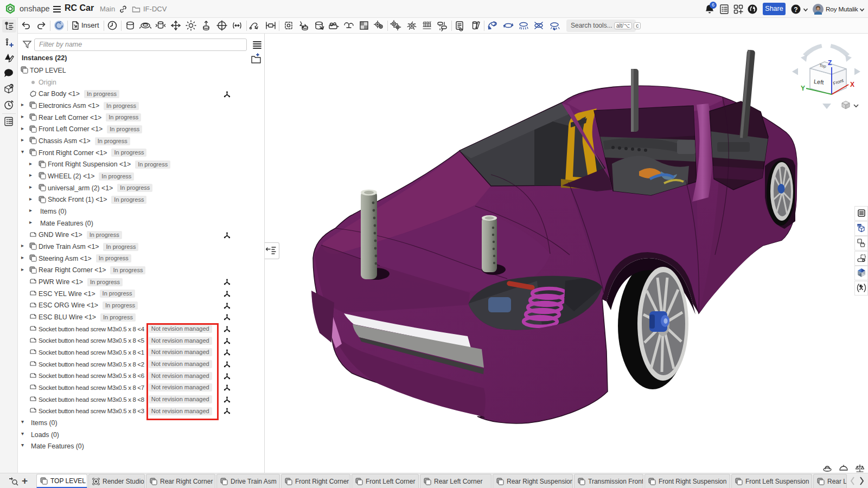 This screenshot has width=868, height=488. I want to click on svg-text: Y, so click(803, 88).